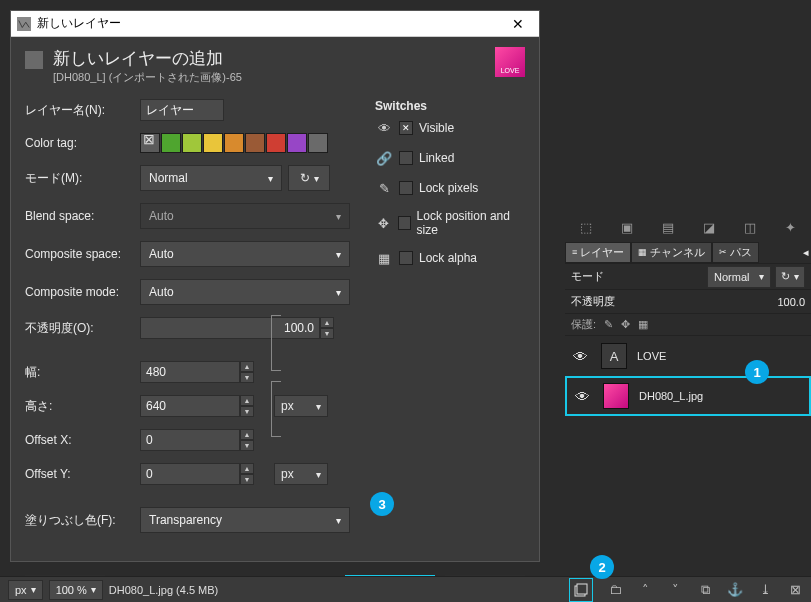 The height and width of the screenshot is (602, 811). I want to click on color-tag-gray, so click(318, 143).